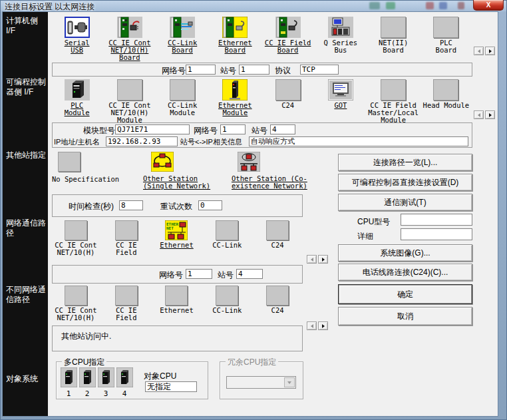 The image size is (507, 420). What do you see at coordinates (26, 26) in the screenshot?
I see `sidebar-item-pc-if: 计算机侧 I/F` at bounding box center [26, 26].